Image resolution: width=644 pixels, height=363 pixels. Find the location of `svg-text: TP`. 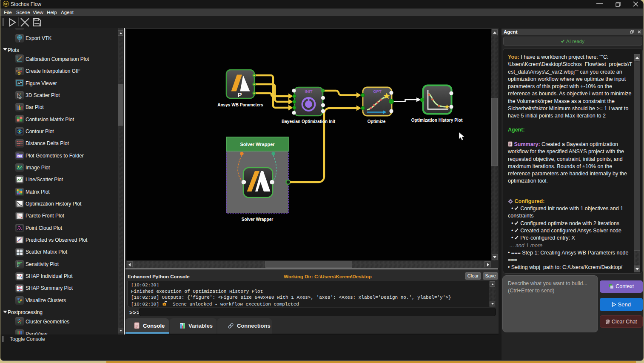

svg-text: TP is located at coordinates (19, 118).